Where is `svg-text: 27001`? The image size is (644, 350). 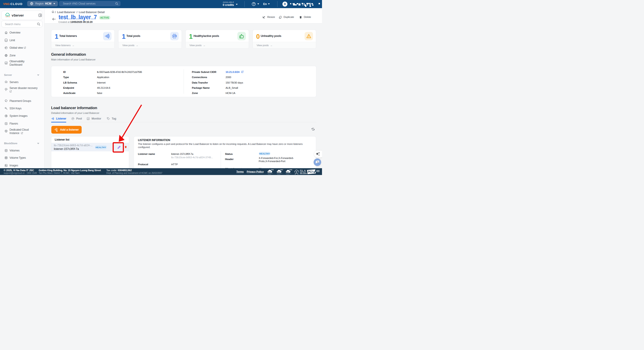
svg-text: 27001 is located at coordinates (272, 170).